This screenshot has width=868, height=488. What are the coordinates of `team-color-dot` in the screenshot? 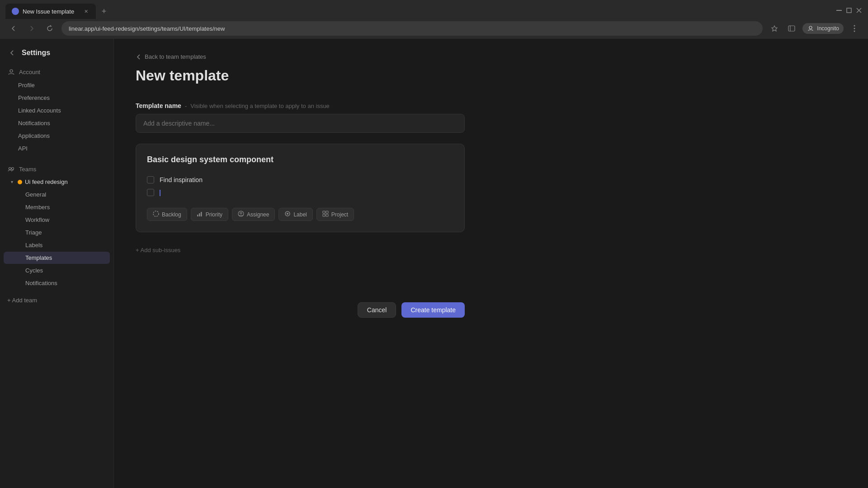 It's located at (20, 182).